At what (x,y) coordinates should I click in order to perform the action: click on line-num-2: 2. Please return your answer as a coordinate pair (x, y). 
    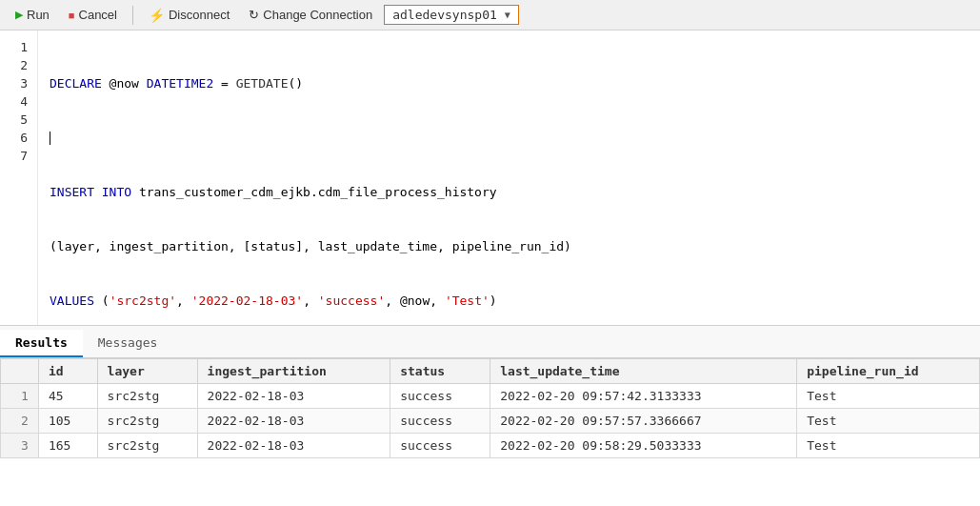
    Looking at the image, I should click on (19, 65).